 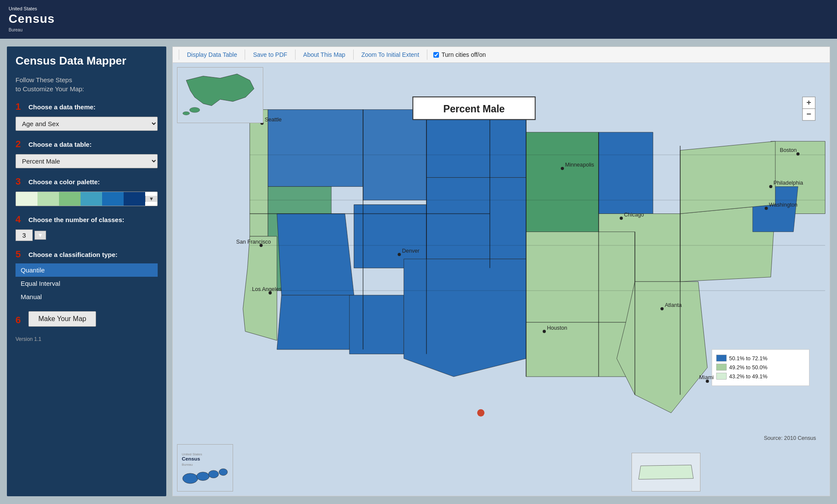 What do you see at coordinates (87, 199) in the screenshot?
I see `palette-selector: ▼` at bounding box center [87, 199].